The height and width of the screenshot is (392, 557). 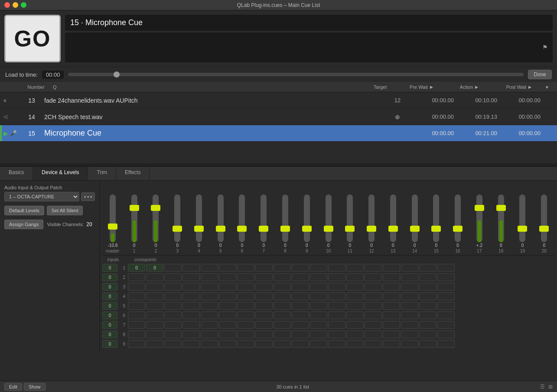 I want to click on table-row: ≡ 13 fade 24channelidents.wav AUPitch 12…, so click(x=278, y=100).